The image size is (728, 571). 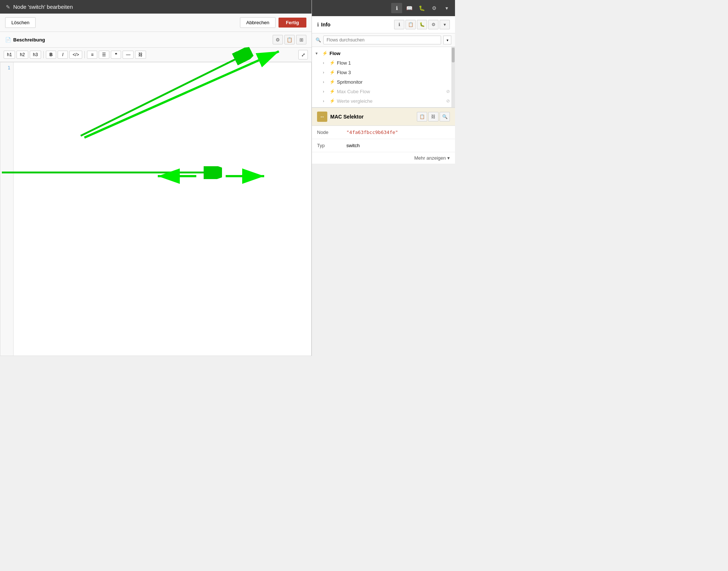 What do you see at coordinates (325, 63) in the screenshot?
I see `flow-1-chevron: ›` at bounding box center [325, 63].